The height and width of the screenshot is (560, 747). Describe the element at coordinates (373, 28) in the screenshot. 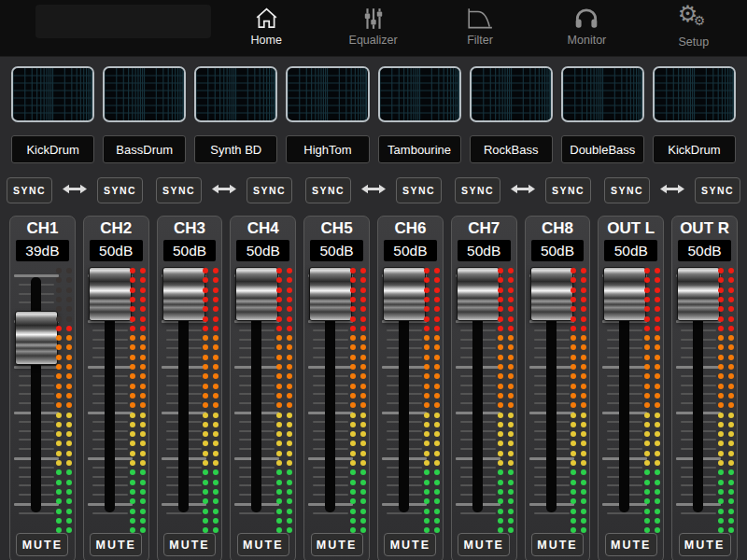

I see `nav-tab-equalizer: Equalizer` at that location.